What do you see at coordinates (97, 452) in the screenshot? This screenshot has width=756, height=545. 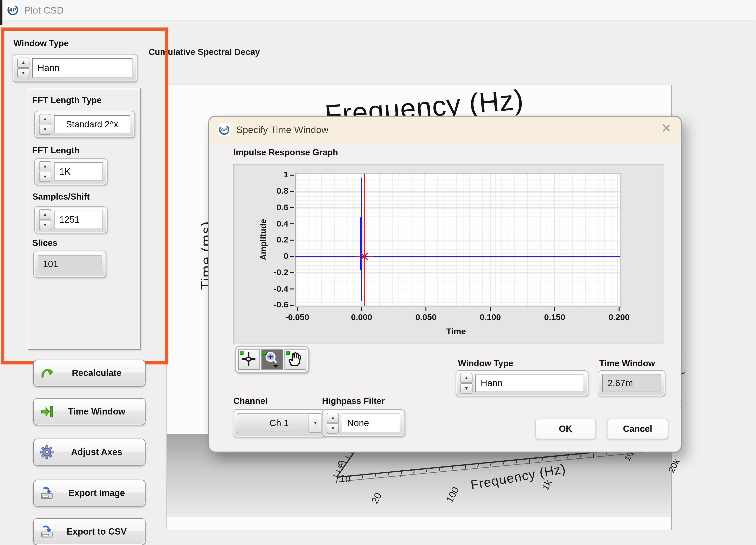 I see `adjust-axes-label: Adjust Axes` at bounding box center [97, 452].